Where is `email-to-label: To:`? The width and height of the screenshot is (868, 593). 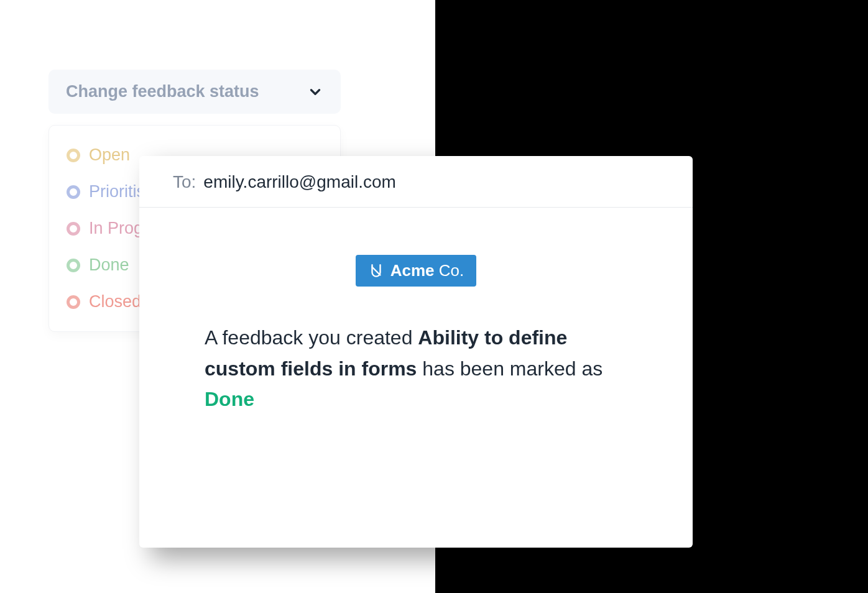
email-to-label: To: is located at coordinates (184, 182).